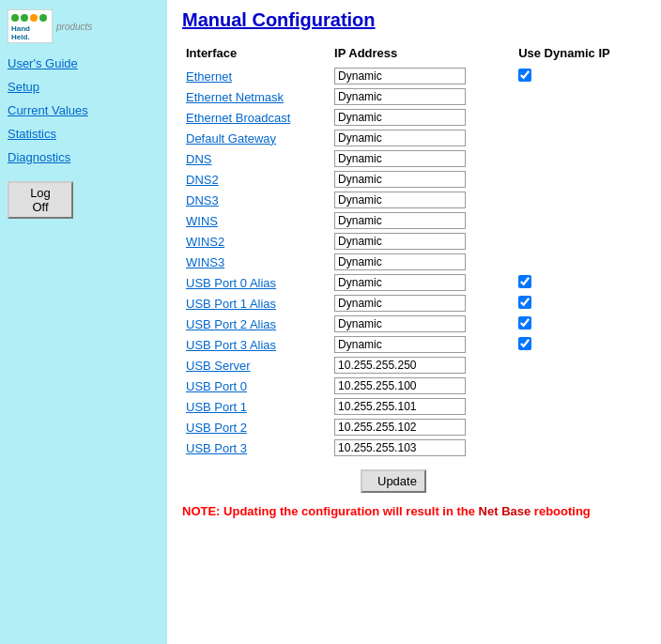 Image resolution: width=661 pixels, height=644 pixels. Describe the element at coordinates (84, 86) in the screenshot. I see `sidebar-item-setup: Setup` at that location.